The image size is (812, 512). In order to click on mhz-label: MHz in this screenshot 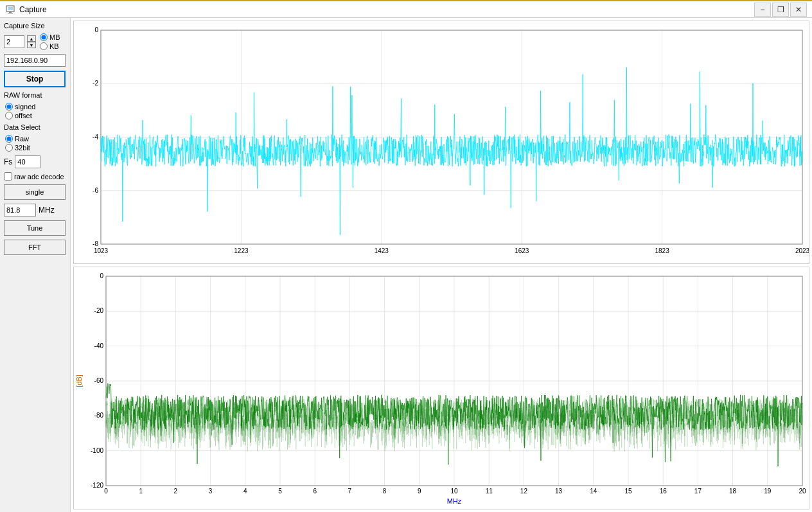, I will do `click(46, 210)`.